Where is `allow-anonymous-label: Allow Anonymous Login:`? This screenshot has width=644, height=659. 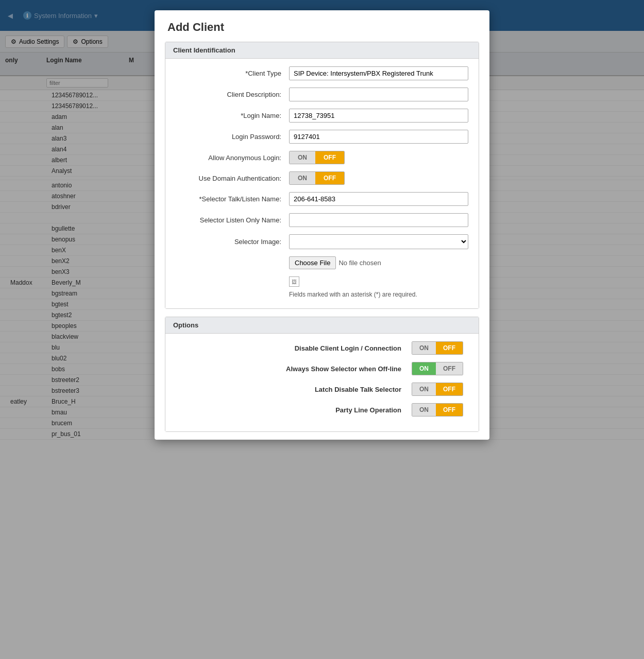 allow-anonymous-label: Allow Anonymous Login: is located at coordinates (232, 158).